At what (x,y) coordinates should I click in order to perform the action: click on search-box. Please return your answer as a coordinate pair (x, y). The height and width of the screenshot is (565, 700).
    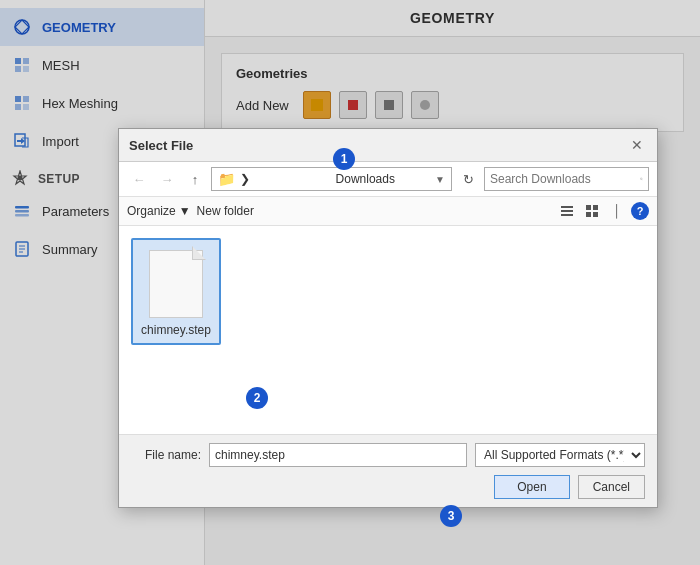
    Looking at the image, I should click on (566, 179).